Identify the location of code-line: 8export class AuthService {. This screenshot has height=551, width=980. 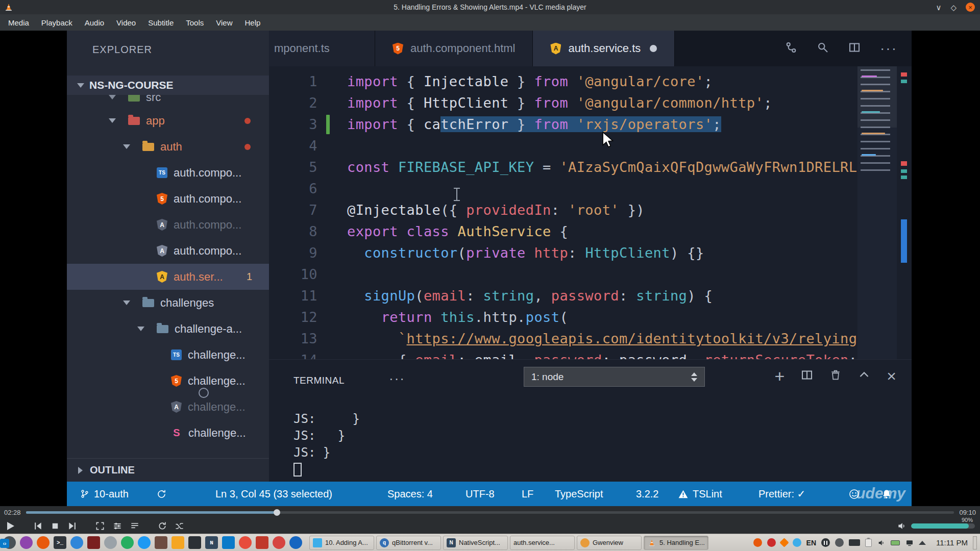
(590, 232).